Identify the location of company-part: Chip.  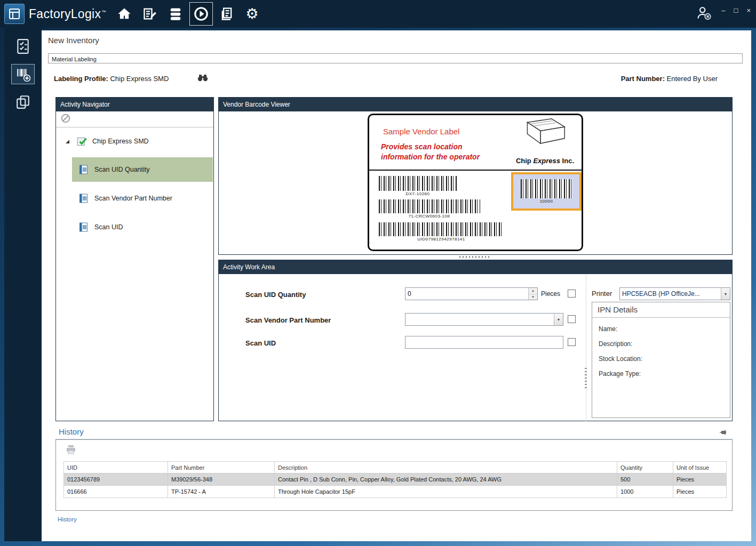
(525, 161).